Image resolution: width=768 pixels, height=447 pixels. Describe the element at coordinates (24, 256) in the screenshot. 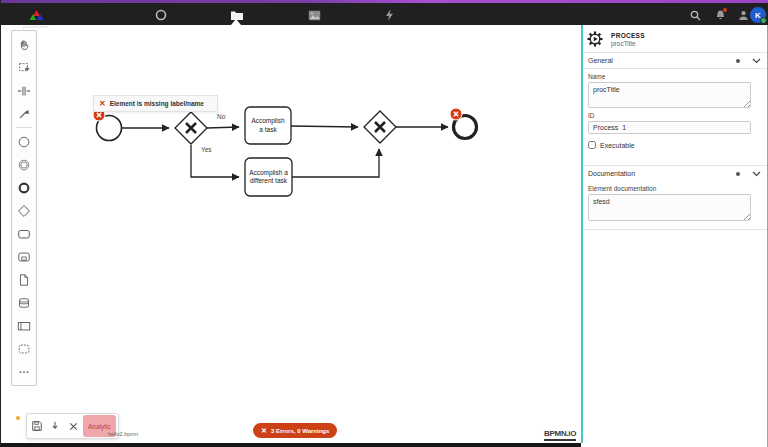

I see `create-subprocess` at that location.